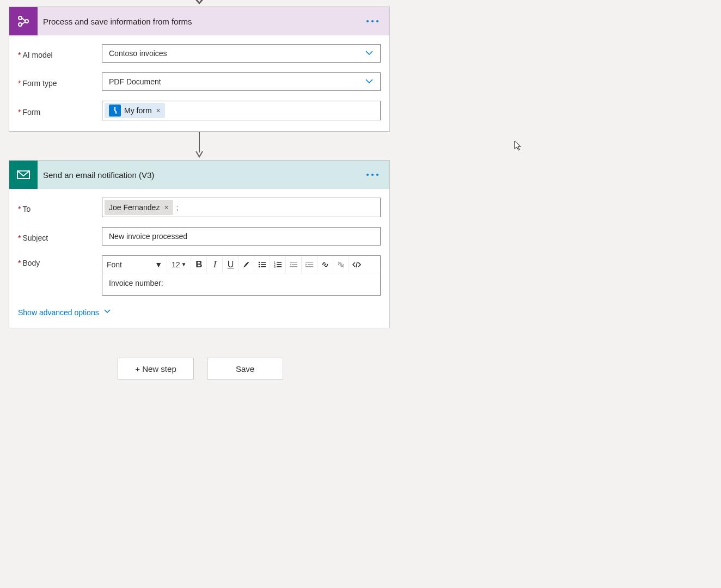 This screenshot has height=588, width=721. I want to click on flow-connector, so click(199, 145).